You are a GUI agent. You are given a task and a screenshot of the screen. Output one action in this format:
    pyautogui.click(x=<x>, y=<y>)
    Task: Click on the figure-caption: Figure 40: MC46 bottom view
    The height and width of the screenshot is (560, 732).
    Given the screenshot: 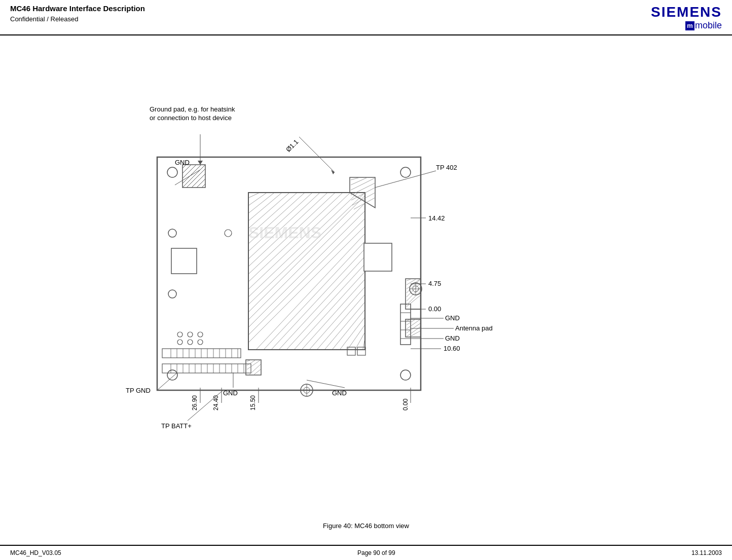 What is the action you would take?
    pyautogui.click(x=366, y=526)
    